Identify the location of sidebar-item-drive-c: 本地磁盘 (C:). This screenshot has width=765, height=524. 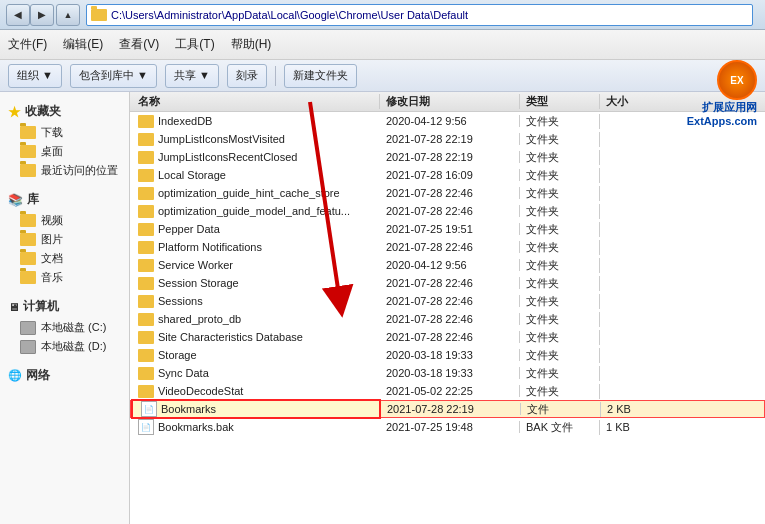
(64, 328).